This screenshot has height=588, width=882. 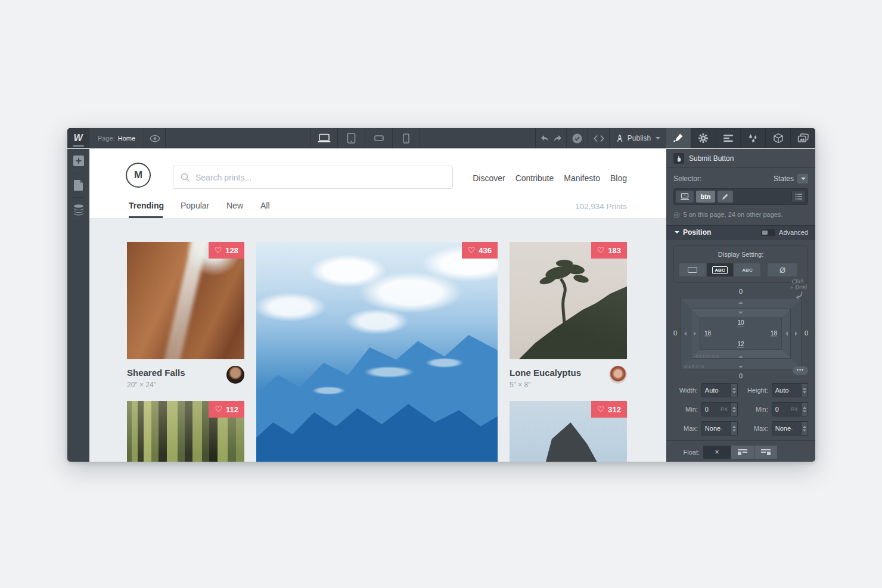 What do you see at coordinates (235, 206) in the screenshot?
I see `tab-new: New` at bounding box center [235, 206].